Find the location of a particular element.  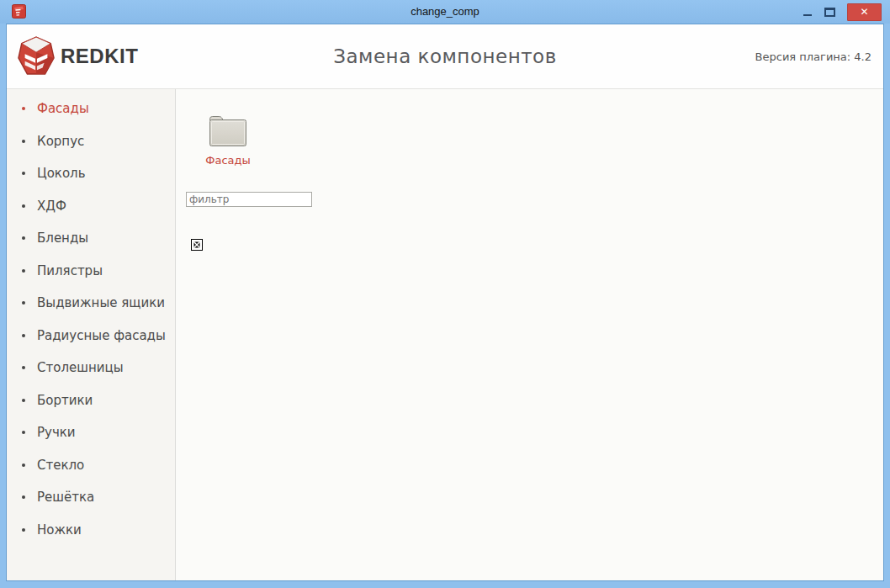

minimize-icon is located at coordinates (808, 15).